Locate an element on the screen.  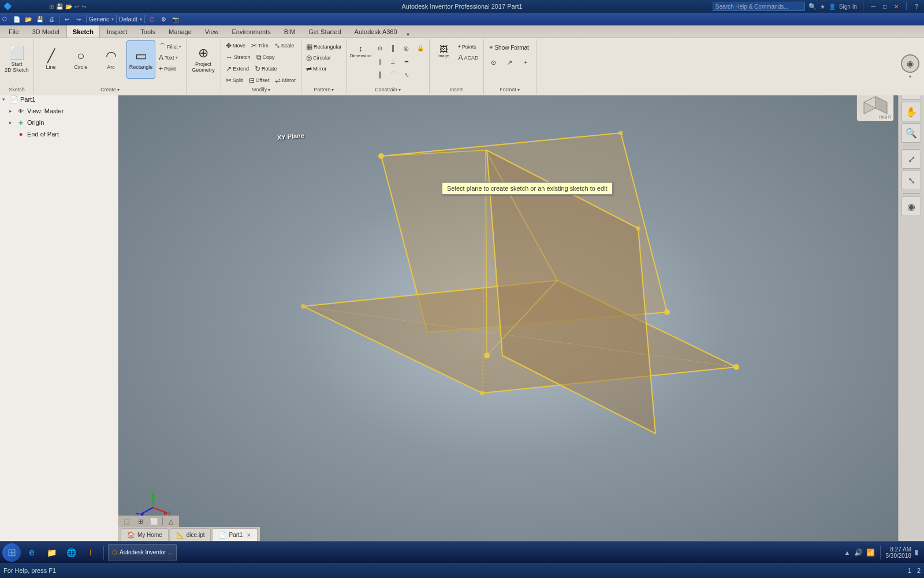
smooth-button: ∿ is located at coordinates (407, 75).